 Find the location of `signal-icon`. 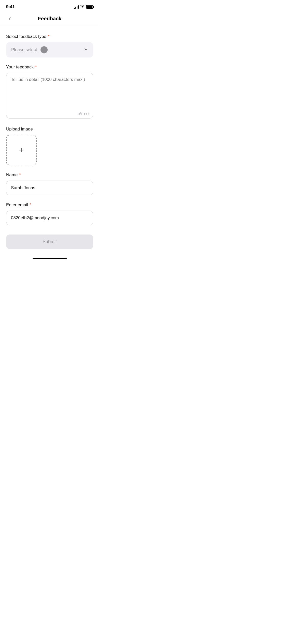

signal-icon is located at coordinates (76, 7).